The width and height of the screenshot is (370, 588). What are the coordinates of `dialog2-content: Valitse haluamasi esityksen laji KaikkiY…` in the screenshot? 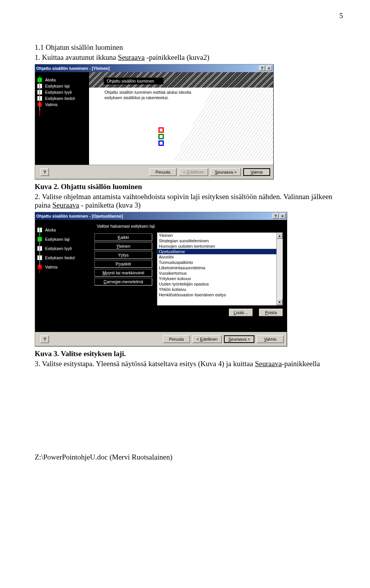 It's located at (188, 276).